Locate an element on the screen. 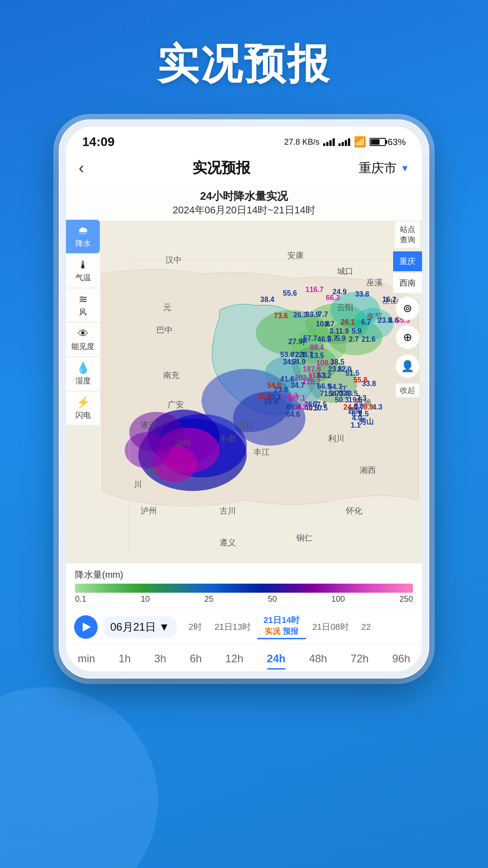 Image resolution: width=488 pixels, height=868 pixels. time-slot-14-active: 21日14时 实况 预报 is located at coordinates (282, 627).